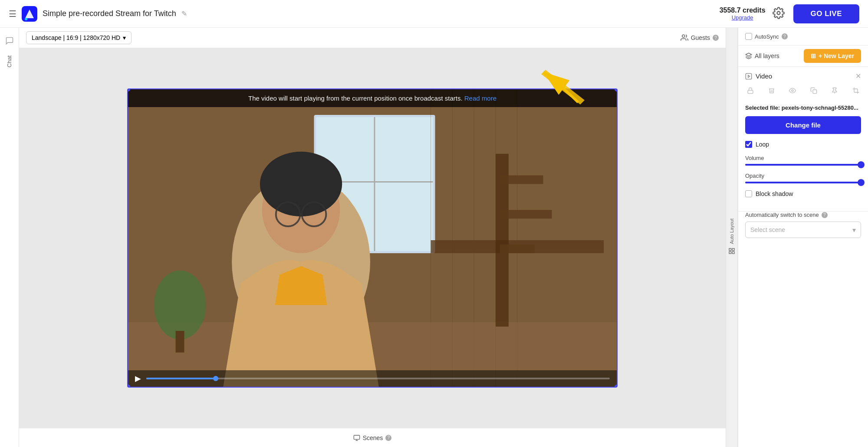  Describe the element at coordinates (803, 160) in the screenshot. I see `volume-slider-row: Volume` at that location.